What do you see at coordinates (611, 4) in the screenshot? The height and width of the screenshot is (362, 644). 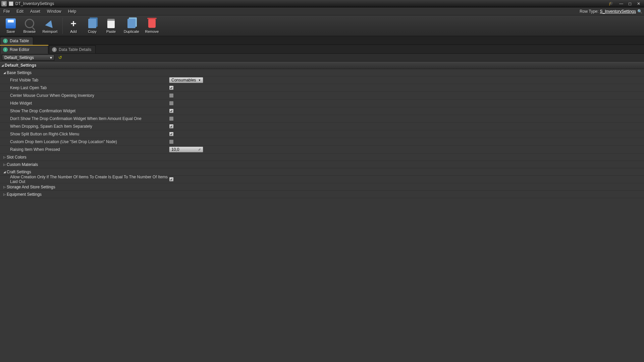 I see `tutorial-icon: 🎓` at bounding box center [611, 4].